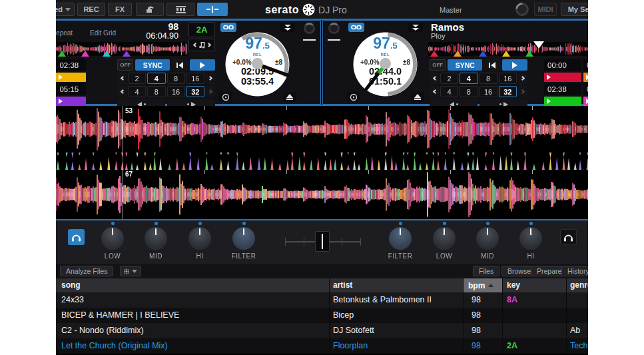 The width and height of the screenshot is (644, 355). Describe the element at coordinates (150, 9) in the screenshot. I see `sampler-button` at that location.